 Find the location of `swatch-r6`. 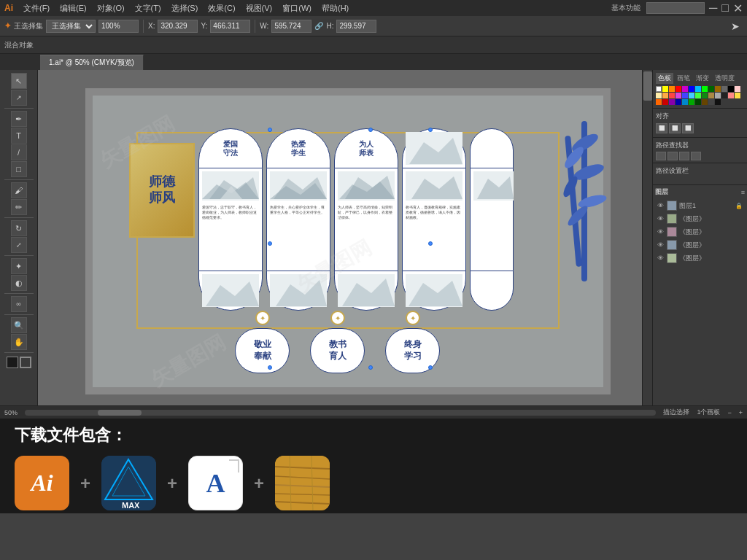

swatch-r6 is located at coordinates (678, 102).